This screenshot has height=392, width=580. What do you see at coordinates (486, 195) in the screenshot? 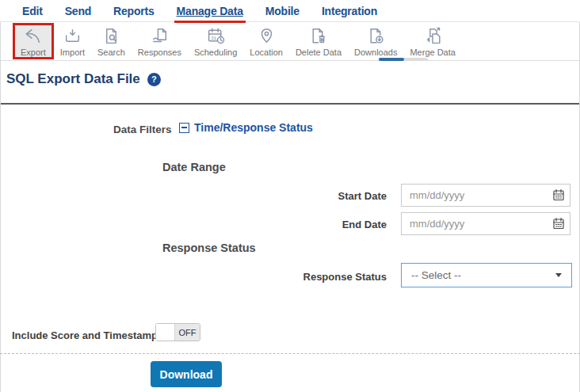
I see `start-date-input` at bounding box center [486, 195].